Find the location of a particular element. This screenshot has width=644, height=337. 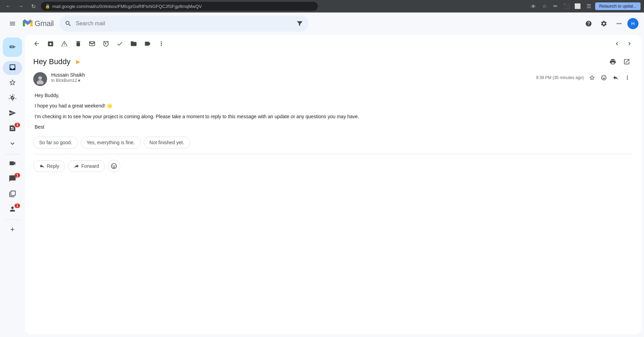

contacts-badge: 1 is located at coordinates (17, 206).